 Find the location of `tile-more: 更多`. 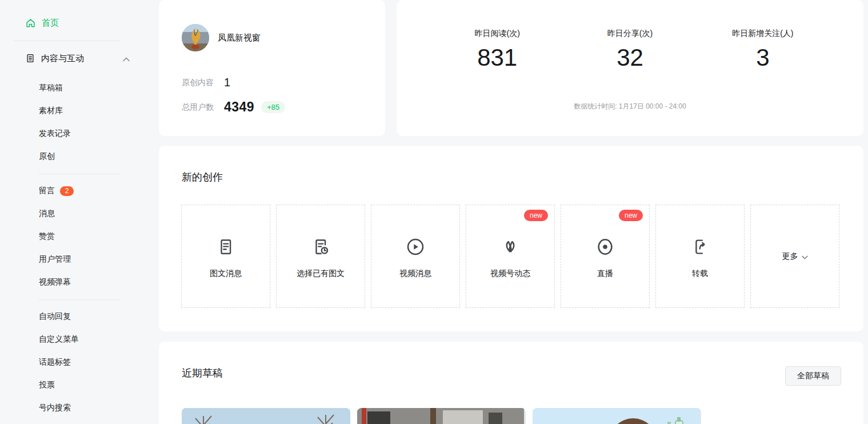

tile-more: 更多 is located at coordinates (795, 256).